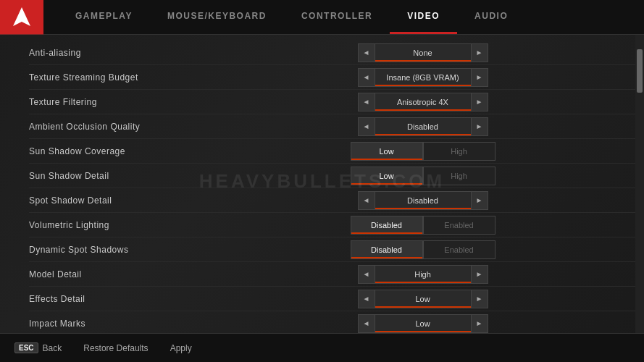 The height and width of the screenshot is (362, 644). I want to click on setting-label: Anti-aliasing, so click(130, 53).